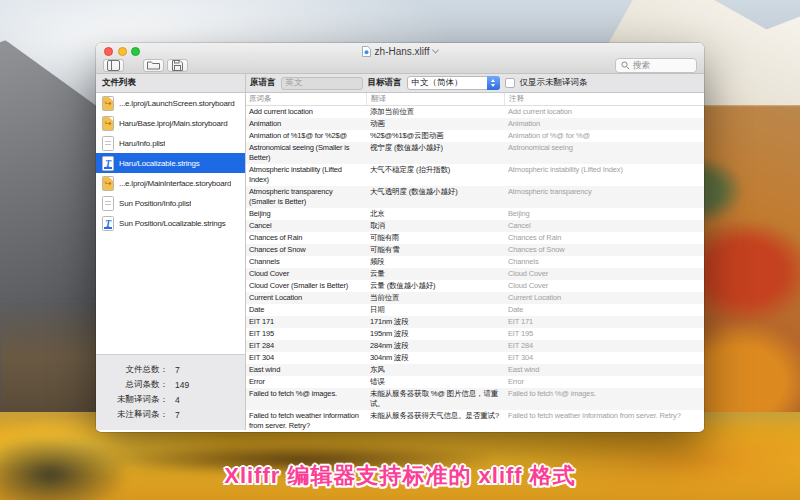 This screenshot has height=500, width=800. I want to click on note-cell: Channels, so click(604, 262).